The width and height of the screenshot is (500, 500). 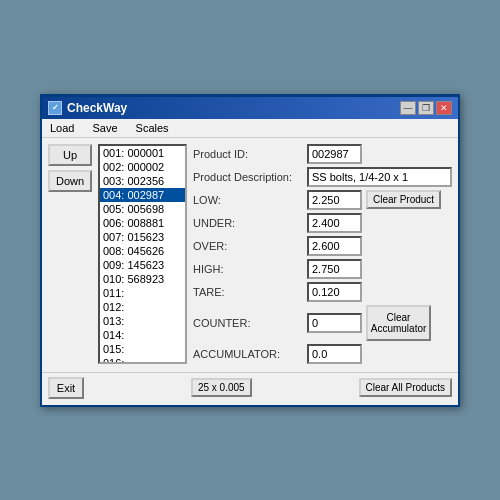 I want to click on menu-bar: Load Save Scales, so click(x=250, y=128).